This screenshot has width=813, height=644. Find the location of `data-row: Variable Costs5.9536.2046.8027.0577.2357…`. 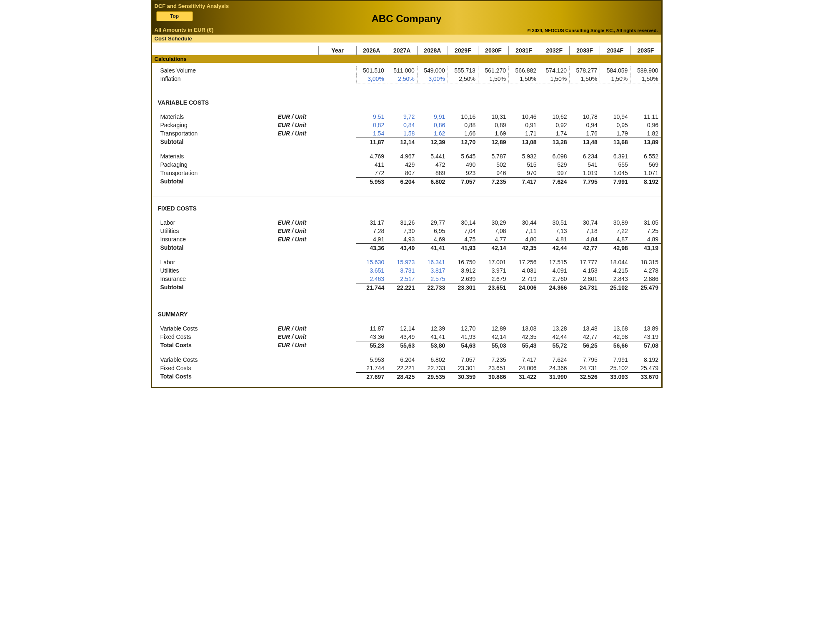

data-row: Variable Costs5.9536.2046.8027.0577.2357… is located at coordinates (407, 360).